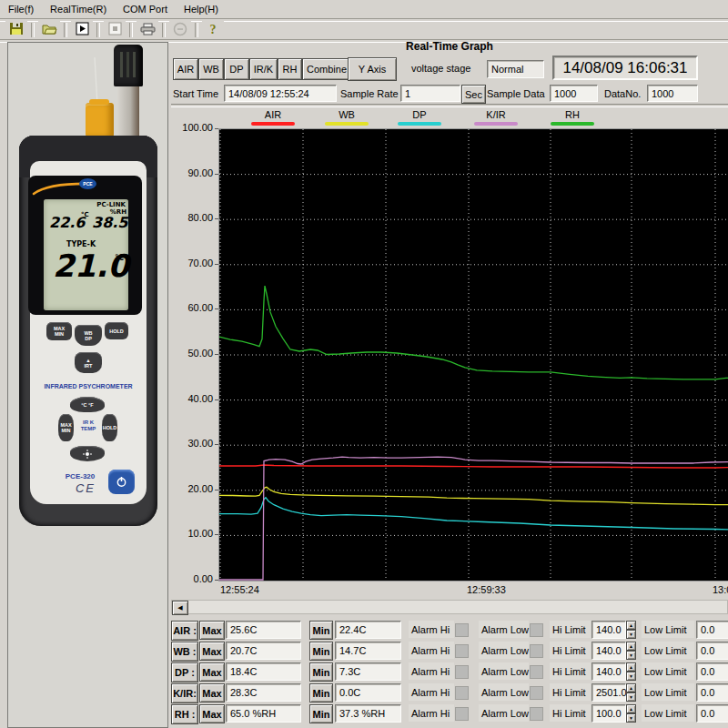  I want to click on min-value-field: 7.3C, so click(368, 672).